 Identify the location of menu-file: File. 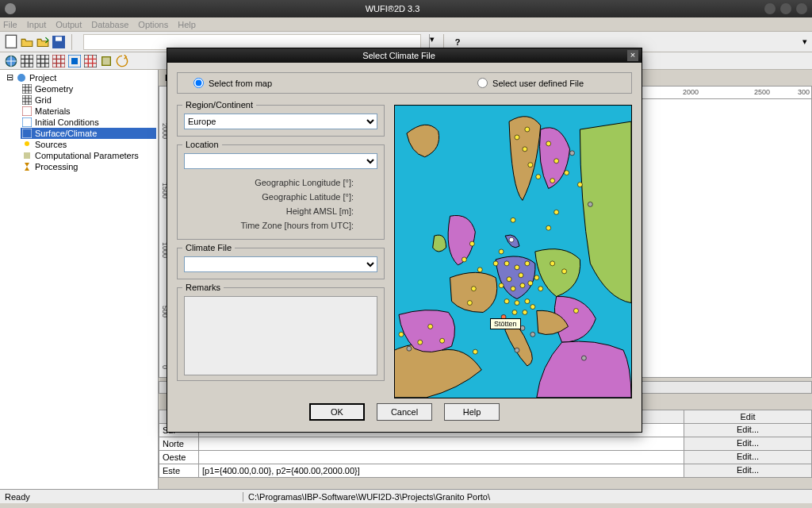
(10, 25).